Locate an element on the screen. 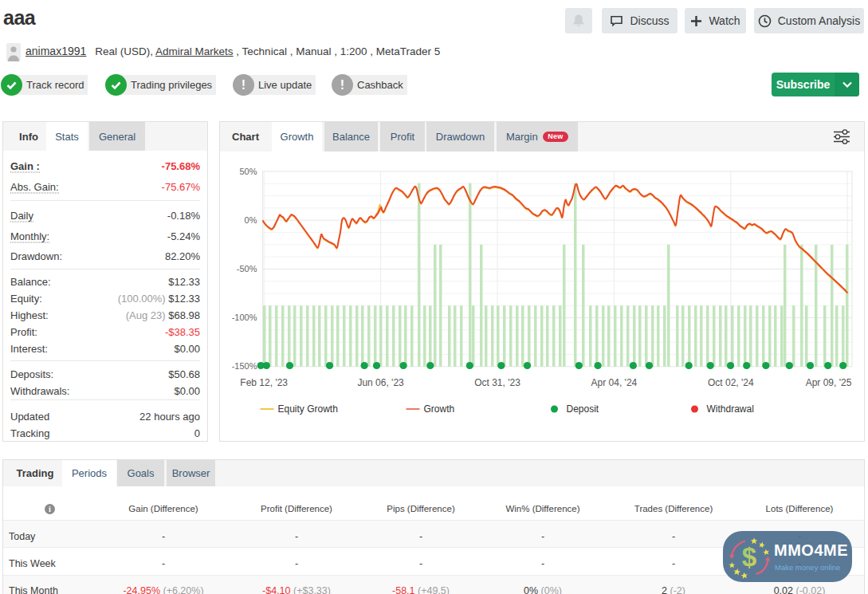  svg-text: 0% is located at coordinates (251, 220).